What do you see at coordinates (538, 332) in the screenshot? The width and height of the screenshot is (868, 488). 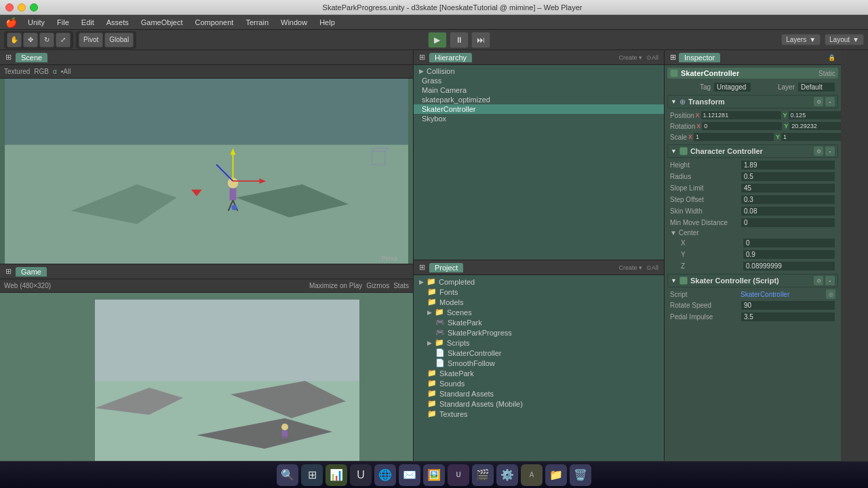 I see `project-scene-skateparkprogress: 🎮 SkateParkProgress` at bounding box center [538, 332].